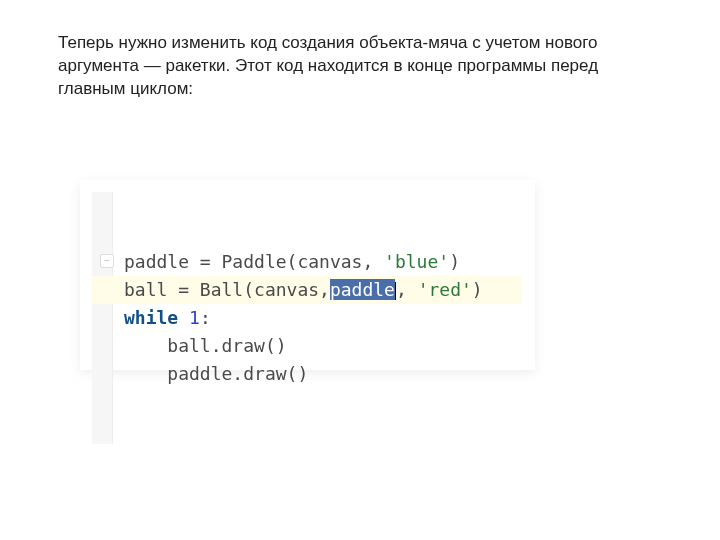 The width and height of the screenshot is (720, 540). What do you see at coordinates (307, 346) in the screenshot?
I see `code-line-4: ball.draw()` at bounding box center [307, 346].